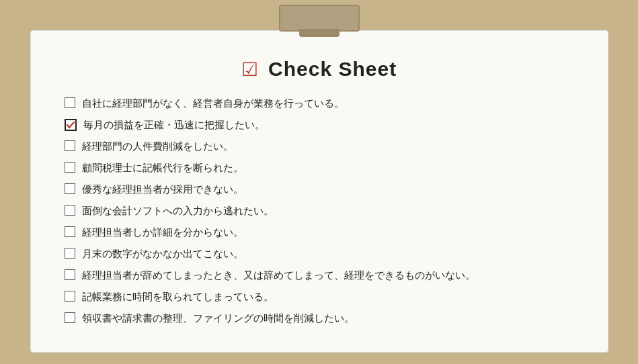  I want to click on list-item: 記帳業務に時間を取られてしまっている。, so click(319, 297).